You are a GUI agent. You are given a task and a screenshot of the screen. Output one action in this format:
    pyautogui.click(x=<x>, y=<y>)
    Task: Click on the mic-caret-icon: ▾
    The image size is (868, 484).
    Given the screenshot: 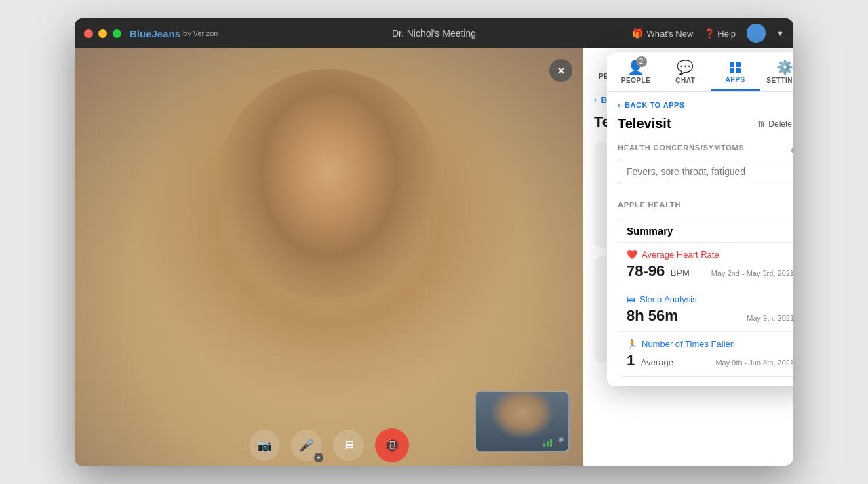 What is the action you would take?
    pyautogui.click(x=319, y=458)
    